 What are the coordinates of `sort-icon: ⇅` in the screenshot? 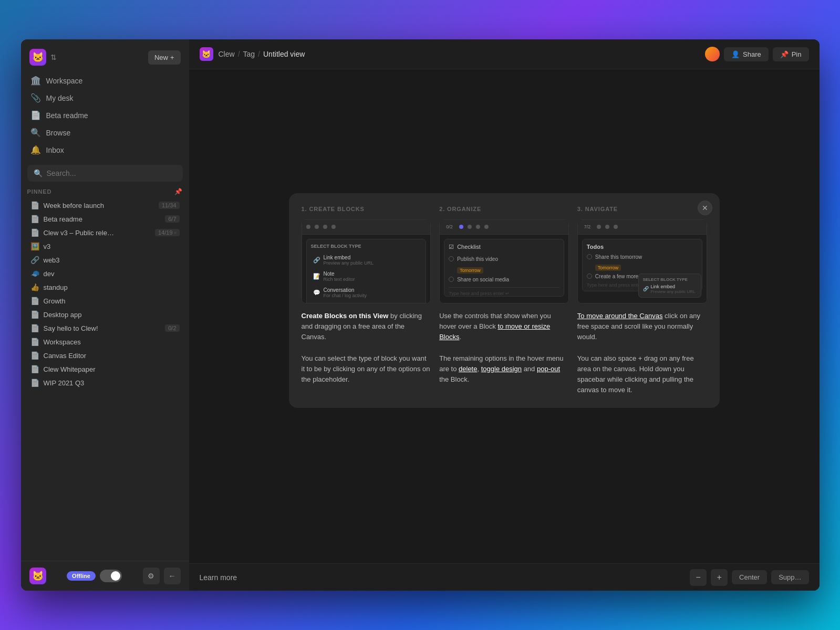 It's located at (54, 57).